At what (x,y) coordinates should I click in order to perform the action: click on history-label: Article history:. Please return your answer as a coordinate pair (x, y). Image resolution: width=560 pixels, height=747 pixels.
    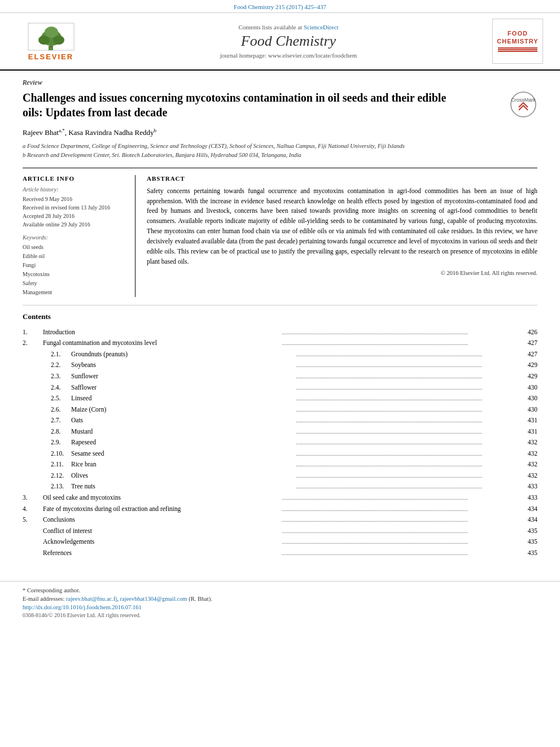
    Looking at the image, I should click on (75, 190).